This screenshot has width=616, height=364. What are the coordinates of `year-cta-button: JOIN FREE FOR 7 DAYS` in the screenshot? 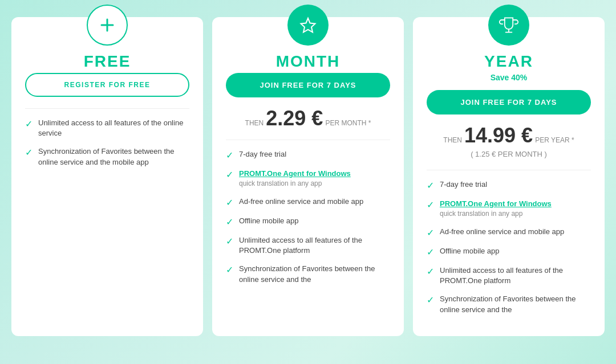 It's located at (509, 103).